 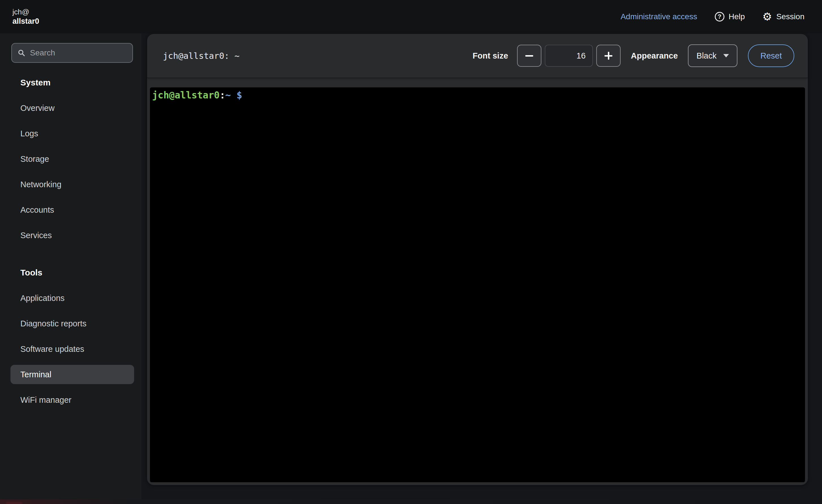 What do you see at coordinates (767, 17) in the screenshot?
I see `gear-icon: ⚙` at bounding box center [767, 17].